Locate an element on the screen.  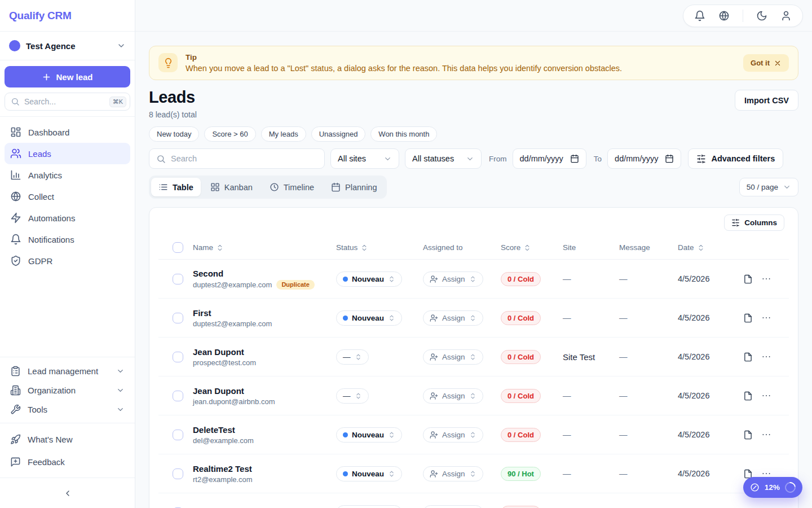
notifications-bell-icon is located at coordinates (700, 16).